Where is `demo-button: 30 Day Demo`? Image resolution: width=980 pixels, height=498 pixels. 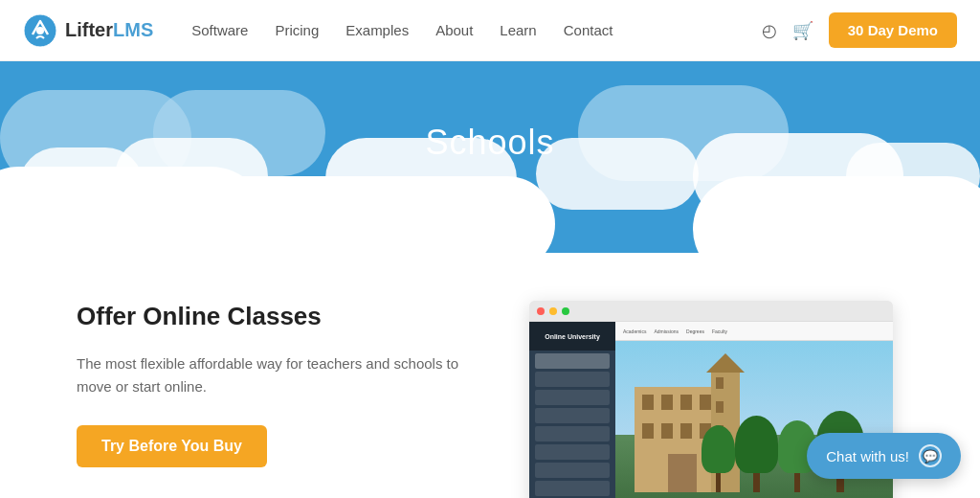
demo-button: 30 Day Demo is located at coordinates (893, 31).